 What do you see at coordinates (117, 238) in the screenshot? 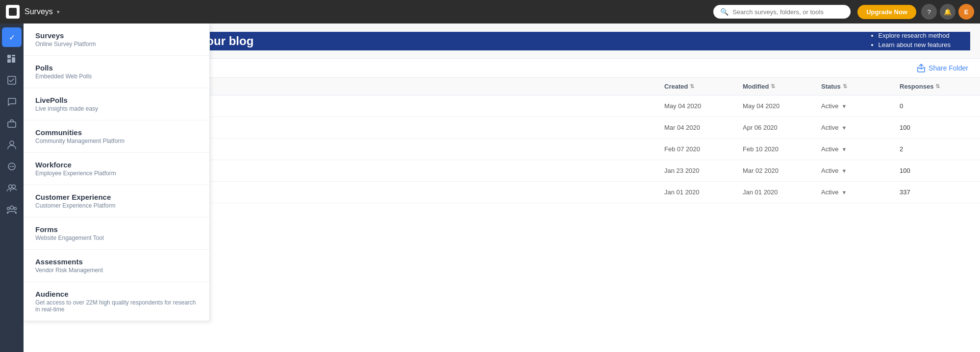
I see `dropdown-forms-subtitle: Website Engagement Tool` at bounding box center [117, 238].